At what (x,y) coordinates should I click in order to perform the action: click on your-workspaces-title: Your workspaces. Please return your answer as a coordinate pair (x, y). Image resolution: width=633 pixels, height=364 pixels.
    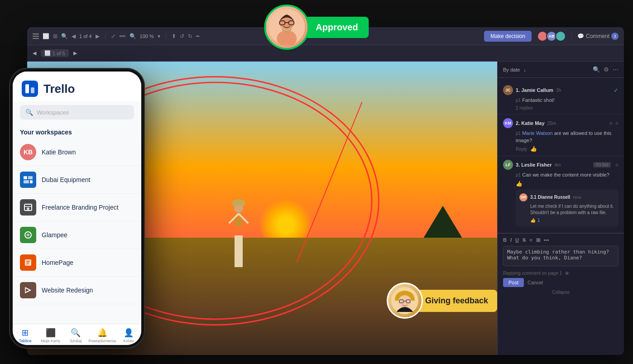
    Looking at the image, I should click on (77, 131).